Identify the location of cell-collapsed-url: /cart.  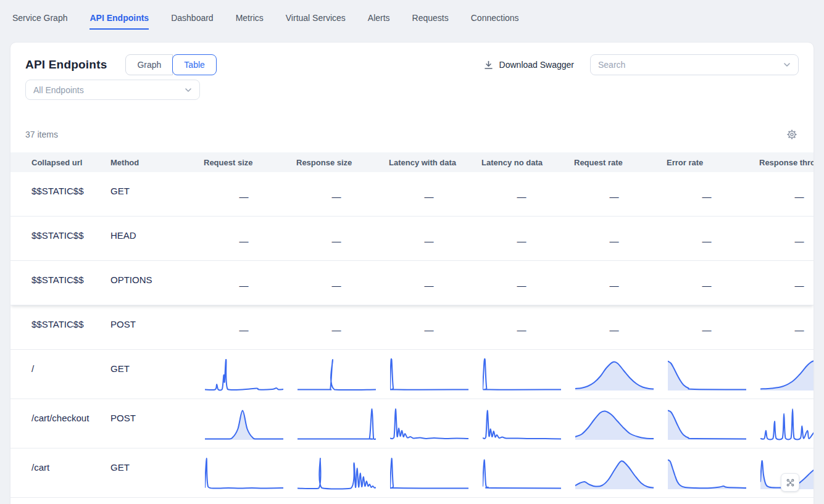
(60, 473).